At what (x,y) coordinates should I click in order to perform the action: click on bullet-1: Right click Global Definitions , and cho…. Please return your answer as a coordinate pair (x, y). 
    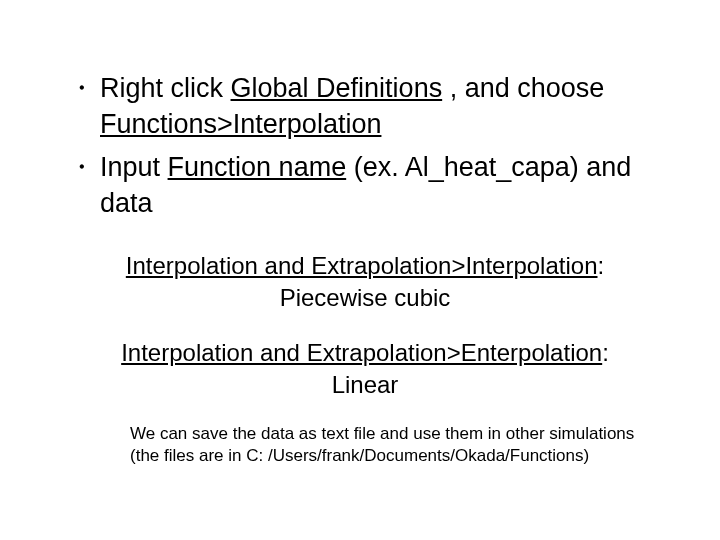
    Looking at the image, I should click on (365, 106).